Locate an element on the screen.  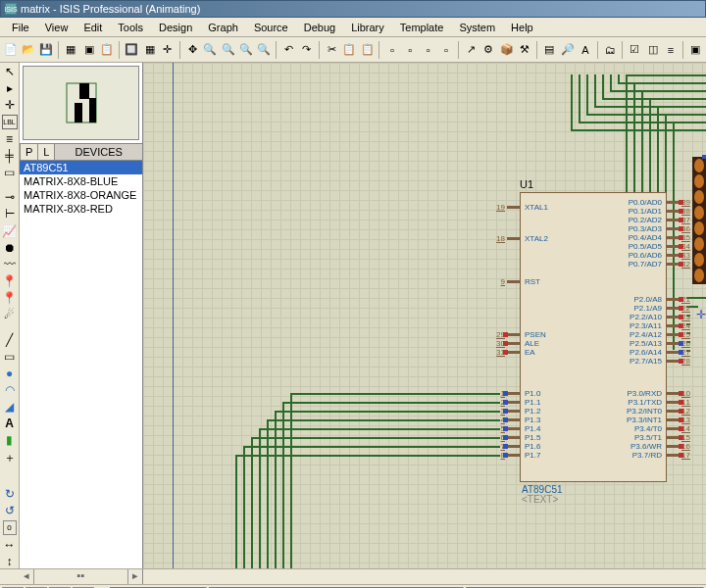
select-icon: ↖ is located at coordinates (10, 72).